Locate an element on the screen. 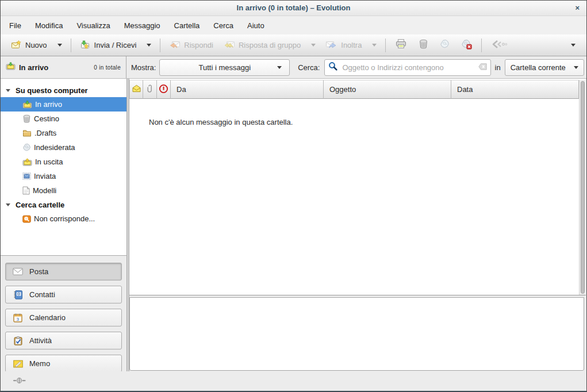 The height and width of the screenshot is (392, 587). junk-icon is located at coordinates (26, 147).